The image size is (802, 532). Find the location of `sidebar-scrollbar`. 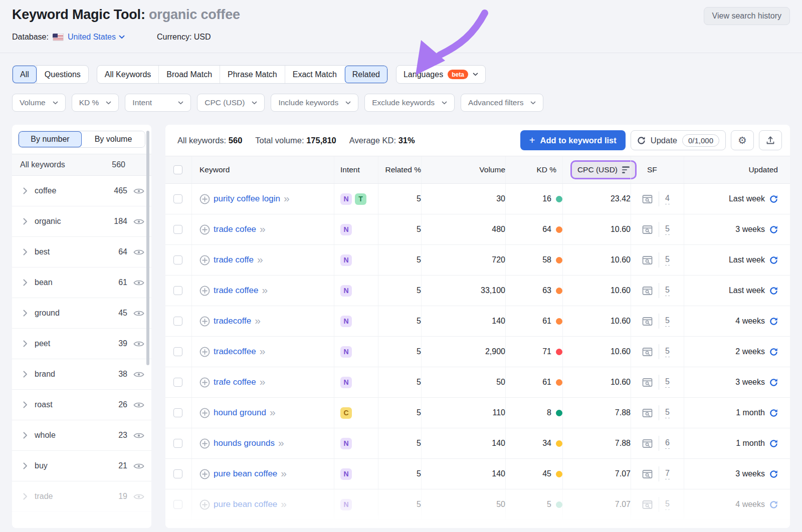

sidebar-scrollbar is located at coordinates (148, 248).